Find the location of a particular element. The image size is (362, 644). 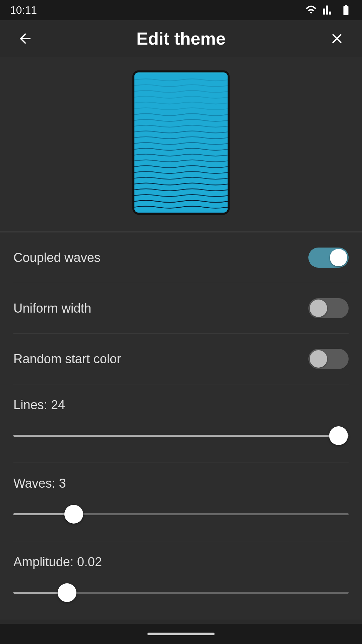

coupled-waves-label: Coupled waves is located at coordinates (57, 258).